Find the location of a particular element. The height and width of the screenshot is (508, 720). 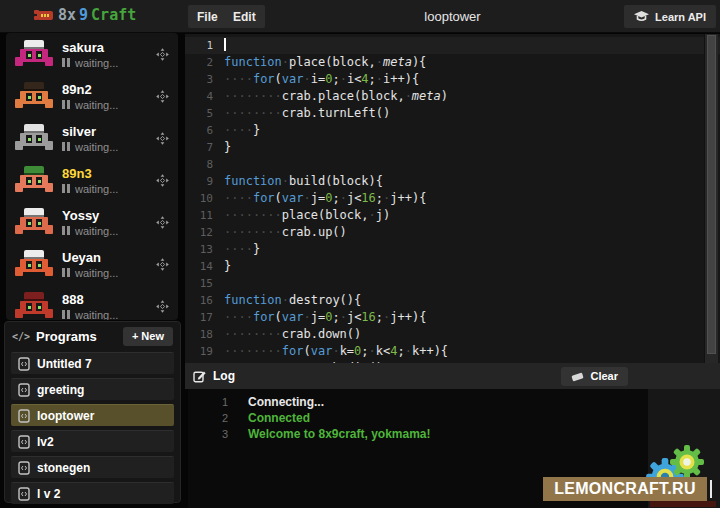

log-line: 3Welcome to 8x9craft, yokmama! is located at coordinates (418, 434).